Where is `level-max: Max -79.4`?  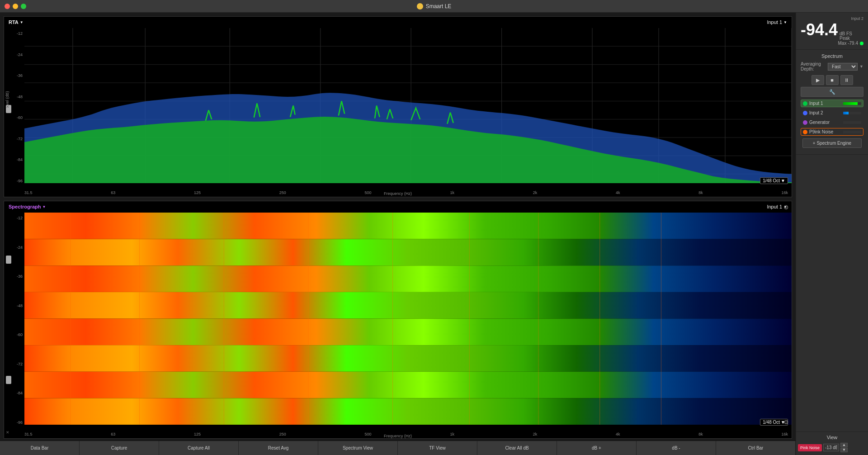 level-max: Max -79.4 is located at coordinates (832, 43).